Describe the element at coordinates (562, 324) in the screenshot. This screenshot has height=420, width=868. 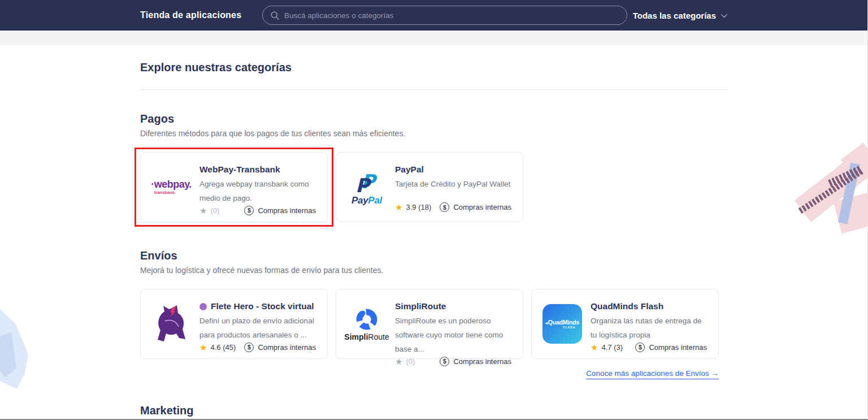
I see `quadminds-logo-tile: QuadMinds FLASH` at that location.